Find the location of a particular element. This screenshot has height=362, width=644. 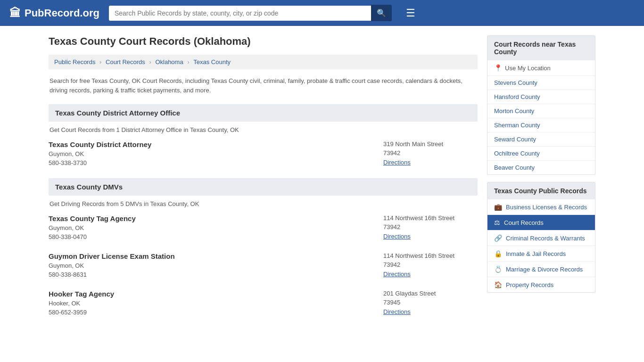

hamburger-icon: ☰ is located at coordinates (411, 13).